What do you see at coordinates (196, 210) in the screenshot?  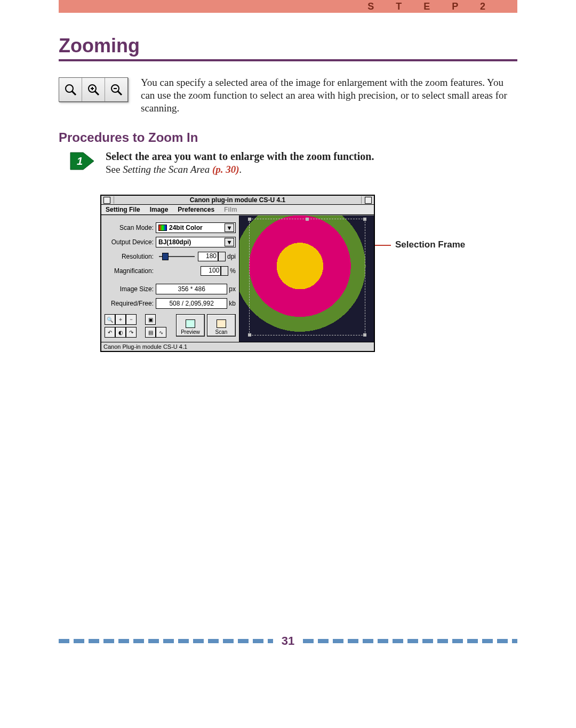 I see `menu-preferences: Preferences` at bounding box center [196, 210].